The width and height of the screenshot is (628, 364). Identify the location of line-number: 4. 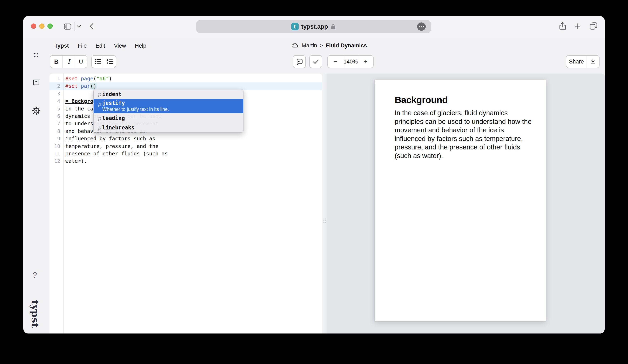
(55, 101).